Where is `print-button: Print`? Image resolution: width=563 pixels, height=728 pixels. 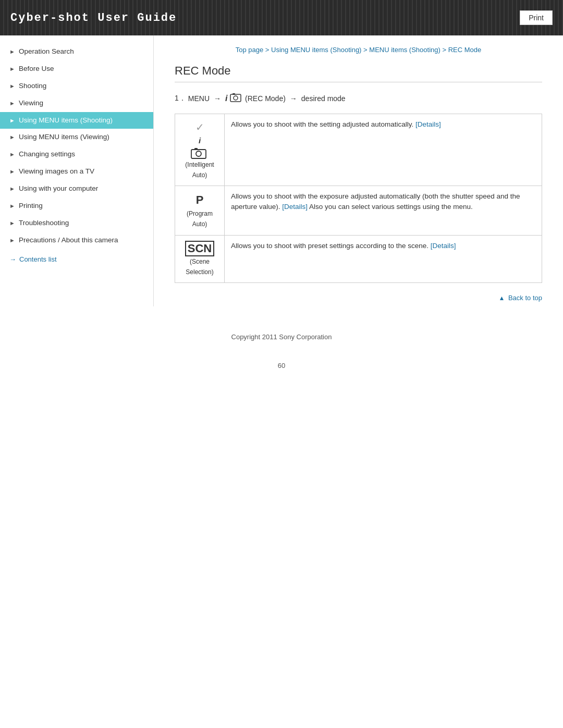 print-button: Print is located at coordinates (536, 18).